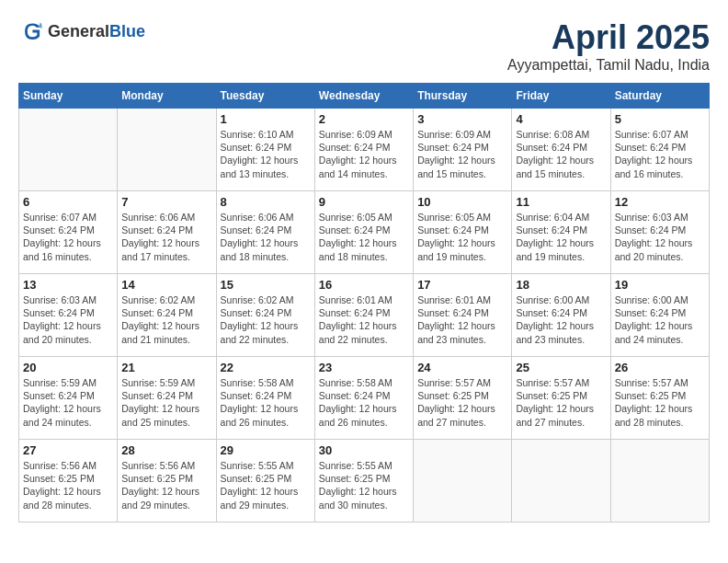  I want to click on calendar-cell: 21Sunrise: 5:59 AM Sunset: 6:24 PM Dayli…, so click(167, 398).